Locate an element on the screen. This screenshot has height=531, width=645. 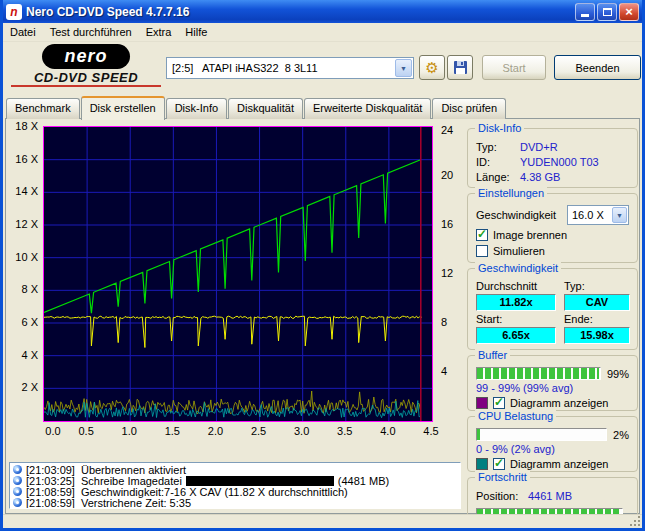
redacted-filename is located at coordinates (260, 481).